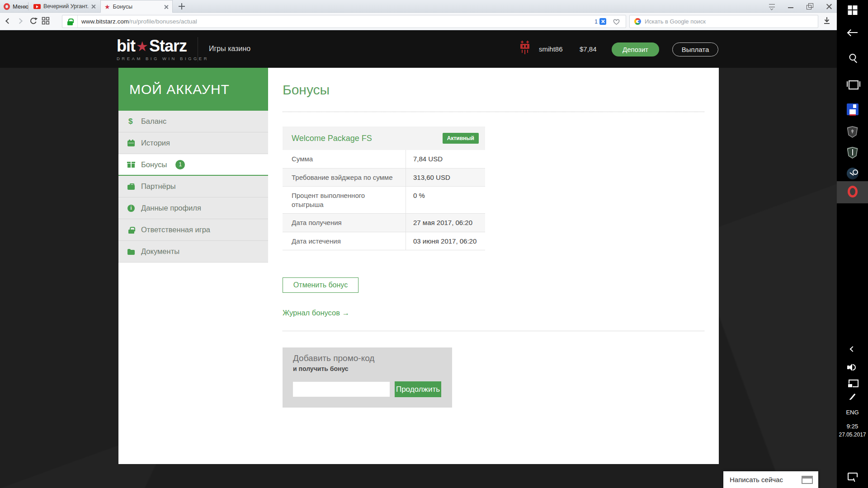 The image size is (868, 488). Describe the element at coordinates (853, 132) in the screenshot. I see `world-of-tanks-icon` at that location.